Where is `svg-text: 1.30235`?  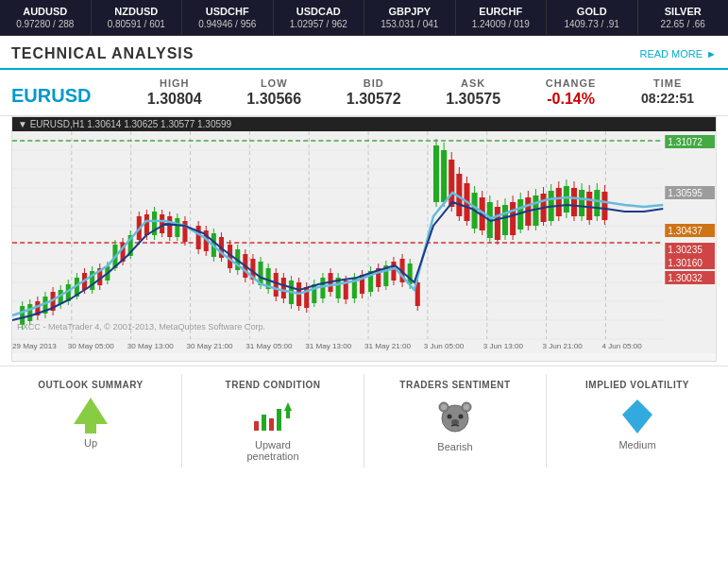 svg-text: 1.30235 is located at coordinates (686, 249).